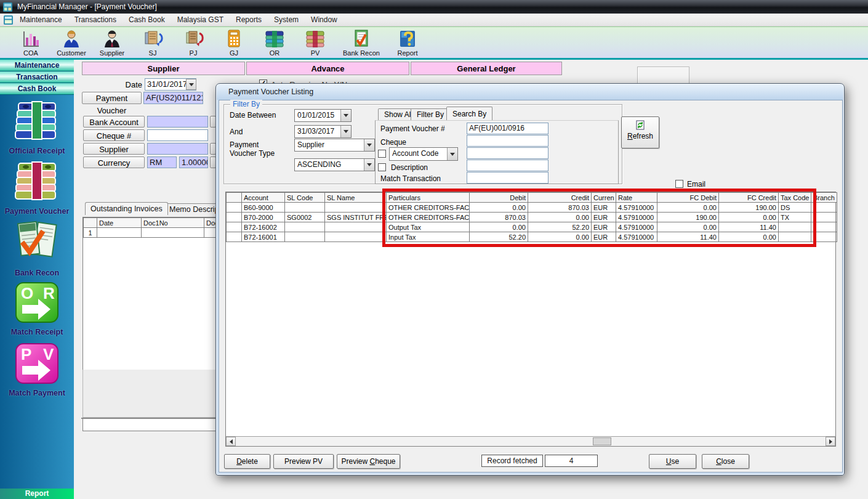 This screenshot has width=868, height=499. Describe the element at coordinates (507, 165) in the screenshot. I see `description-input` at that location.